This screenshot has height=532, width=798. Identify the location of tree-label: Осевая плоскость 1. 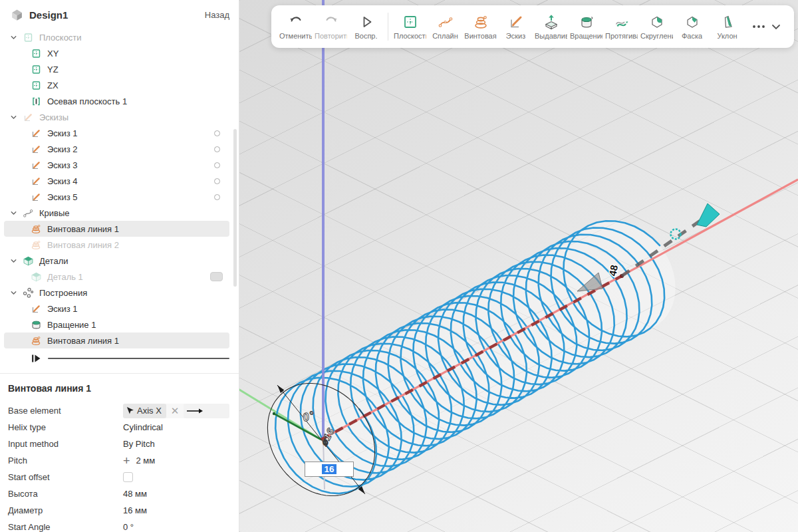
(87, 101).